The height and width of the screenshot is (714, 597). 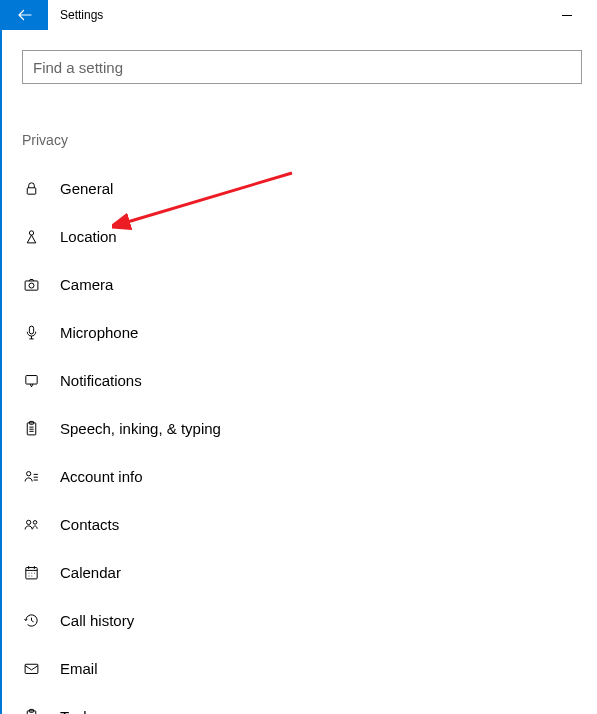 I want to click on location-icon, so click(x=31, y=236).